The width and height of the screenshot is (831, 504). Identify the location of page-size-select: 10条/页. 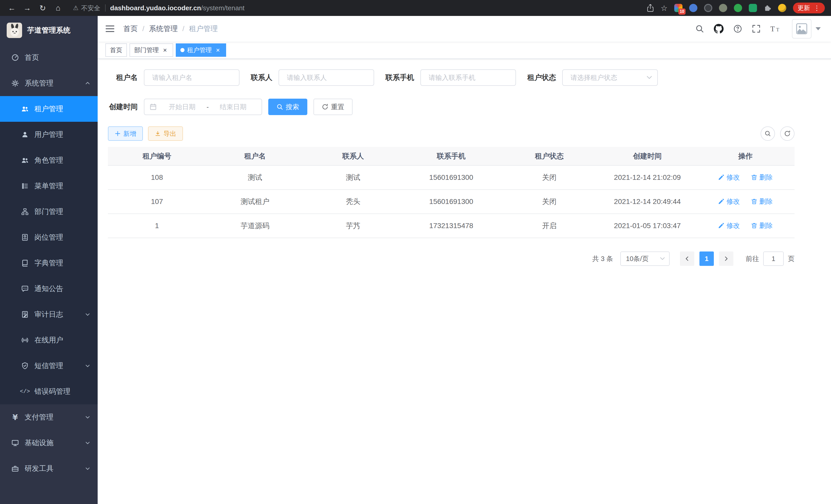
(645, 259).